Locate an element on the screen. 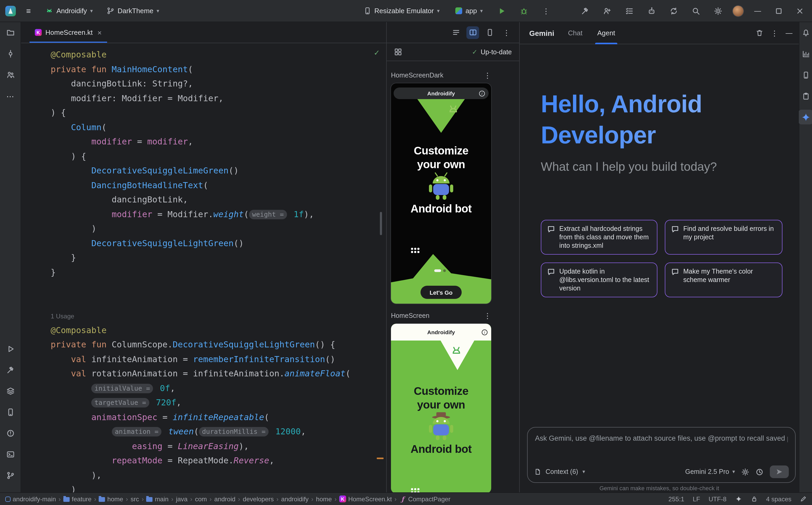  file-encoding: UTF-8 is located at coordinates (717, 499).